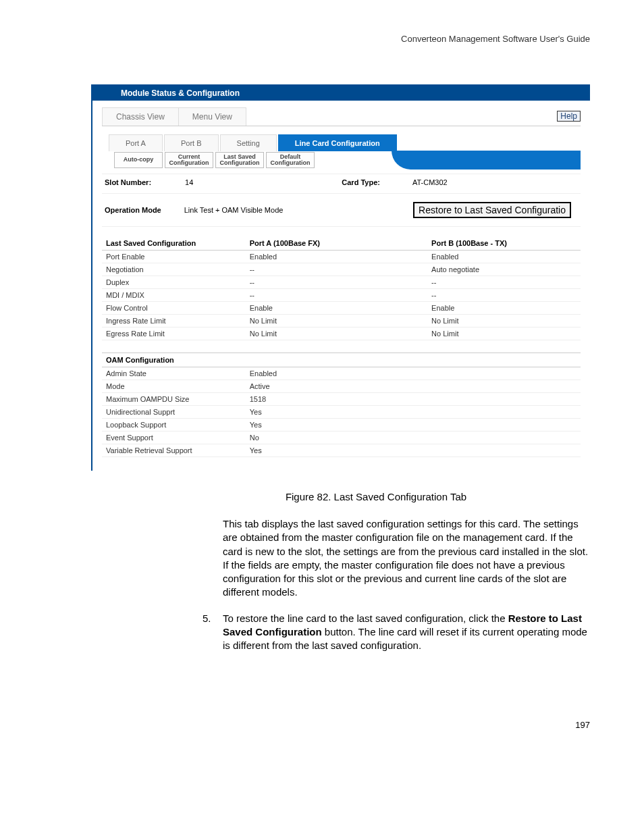 The image size is (644, 834). I want to click on oam-row-value: 1518, so click(413, 400).